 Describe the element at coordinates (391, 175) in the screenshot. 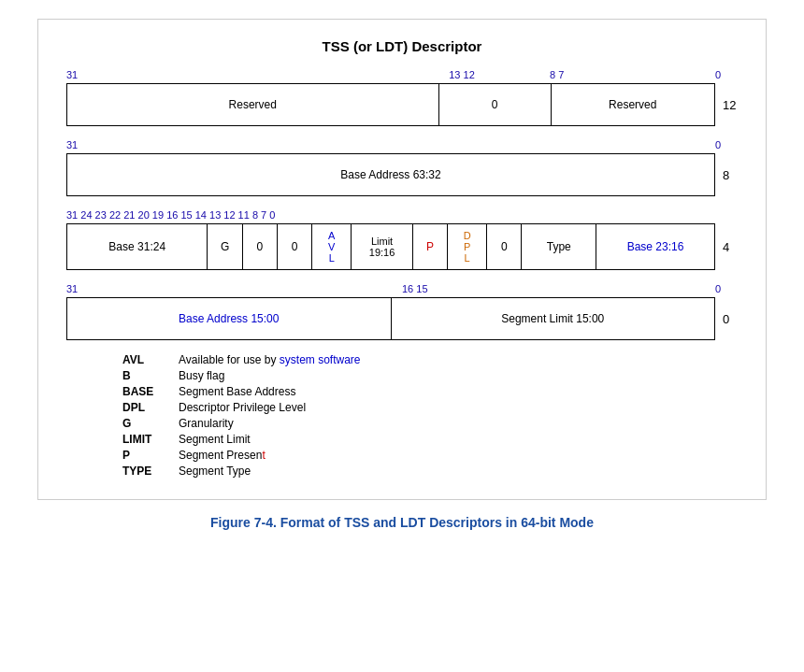

I see `cell-base-addr-6332: Base Address 63:32` at that location.